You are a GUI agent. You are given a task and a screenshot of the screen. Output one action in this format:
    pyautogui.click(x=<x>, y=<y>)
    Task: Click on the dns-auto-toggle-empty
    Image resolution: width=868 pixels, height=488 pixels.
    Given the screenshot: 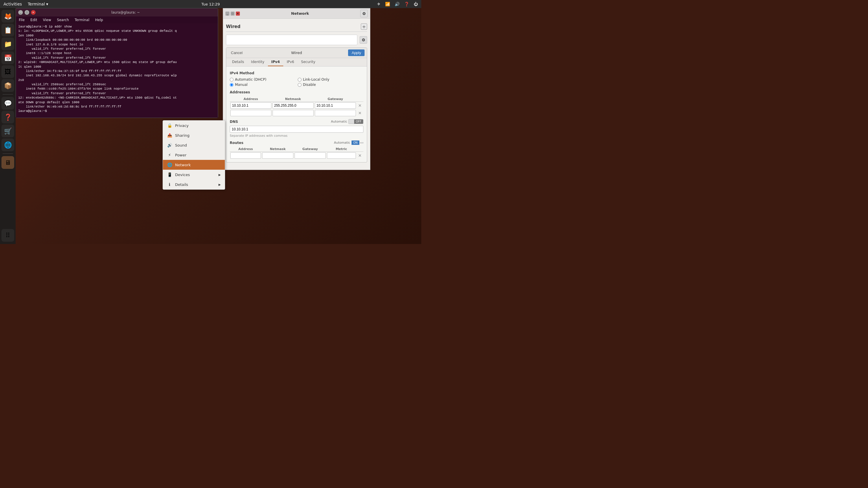 What is the action you would take?
    pyautogui.click(x=351, y=122)
    